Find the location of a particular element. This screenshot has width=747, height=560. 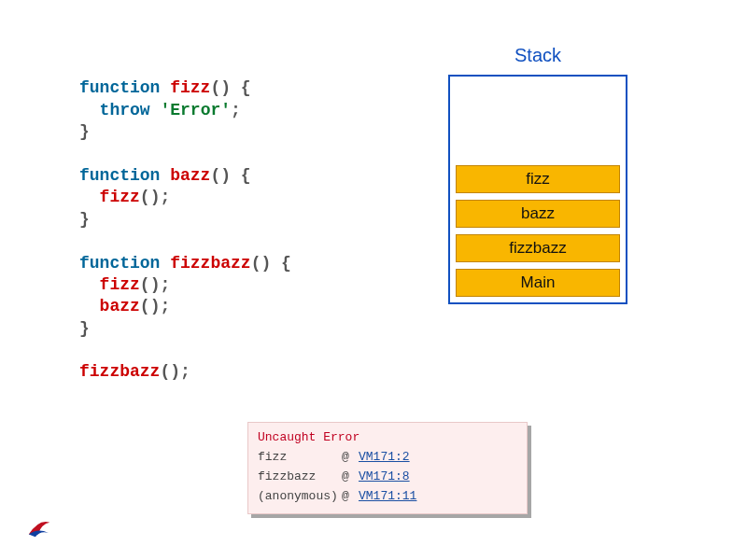

stack-trace-row: (anonymous) @ VM171:11 is located at coordinates (388, 497).